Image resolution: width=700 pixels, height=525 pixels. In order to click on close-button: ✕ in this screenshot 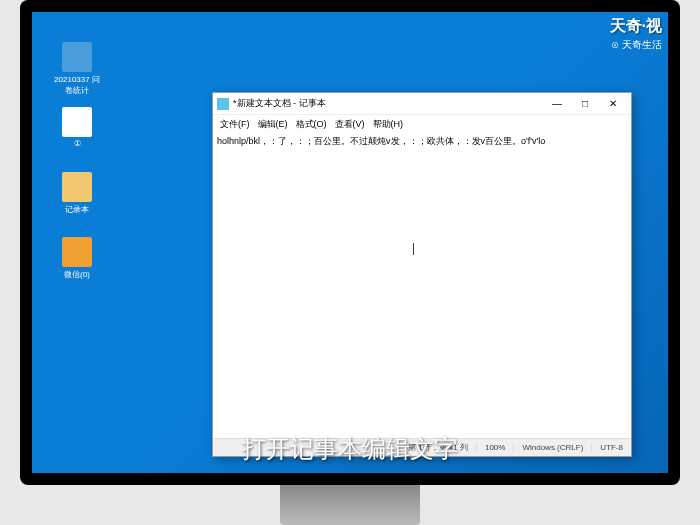, I will do `click(613, 104)`.